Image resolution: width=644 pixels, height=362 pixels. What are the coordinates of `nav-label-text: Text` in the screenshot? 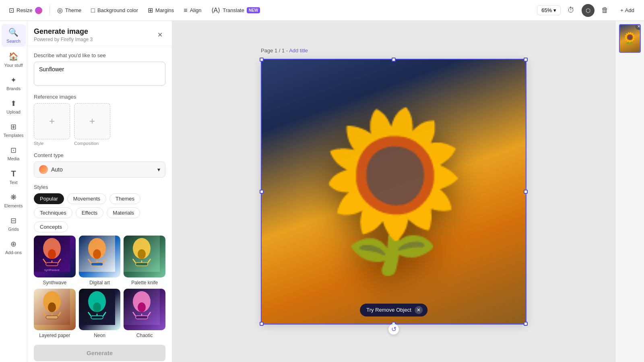 It's located at (13, 182).